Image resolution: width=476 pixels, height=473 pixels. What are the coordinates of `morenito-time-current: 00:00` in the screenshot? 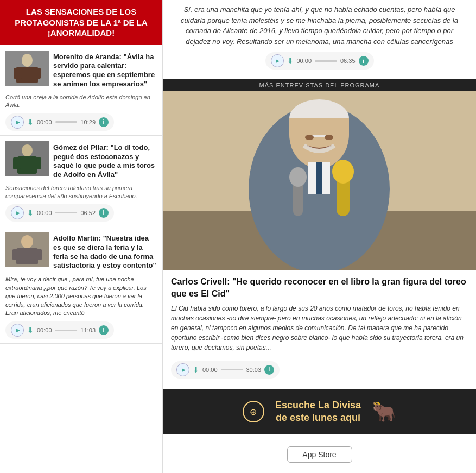 It's located at (45, 122).